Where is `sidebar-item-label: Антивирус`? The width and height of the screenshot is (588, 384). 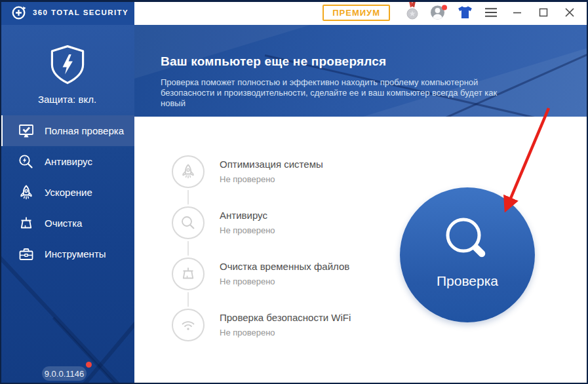
sidebar-item-label: Антивирус is located at coordinates (68, 161).